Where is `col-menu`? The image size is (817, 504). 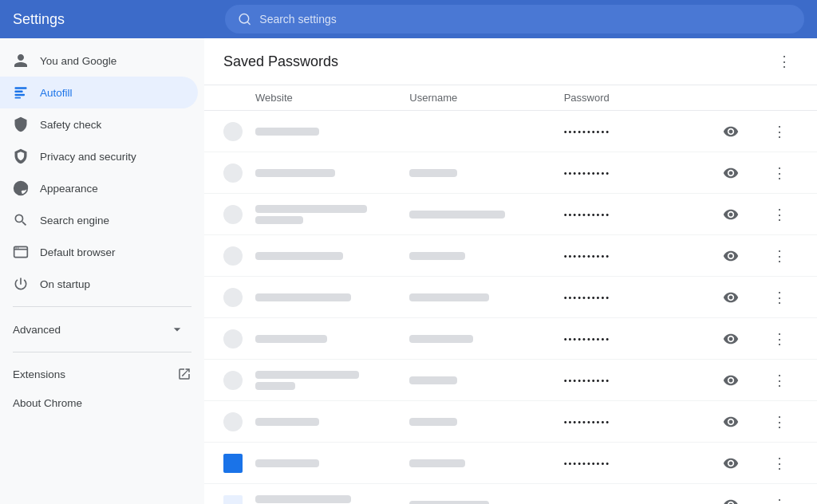 col-menu is located at coordinates (782, 97).